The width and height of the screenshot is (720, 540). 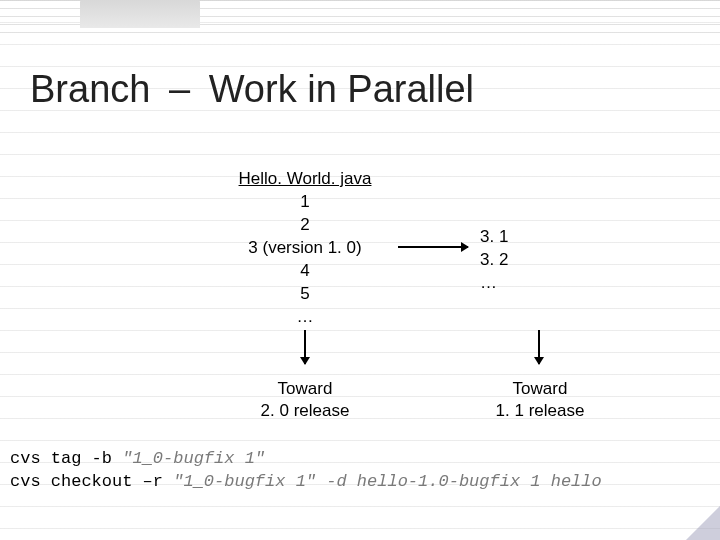 I want to click on rev-item: 5, so click(x=305, y=294).